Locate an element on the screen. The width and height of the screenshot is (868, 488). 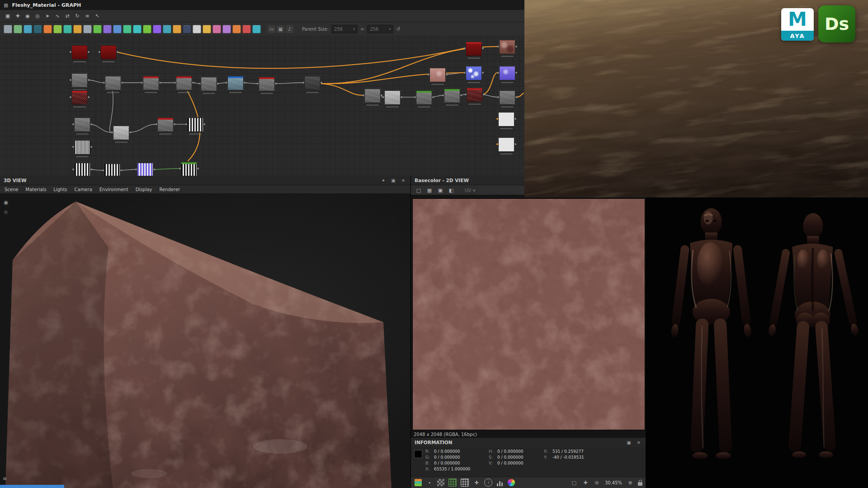
pixel-processor-node-icon is located at coordinates (187, 29).